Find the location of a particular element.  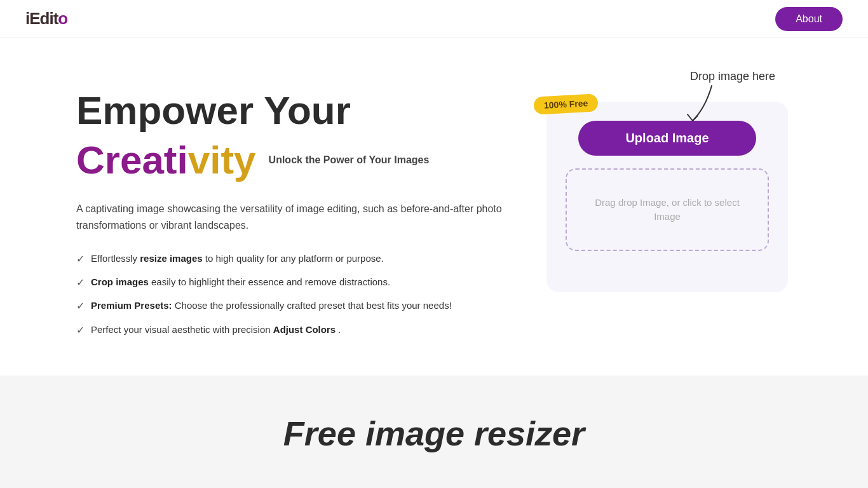

upload-image-button: Upload Image is located at coordinates (667, 139).